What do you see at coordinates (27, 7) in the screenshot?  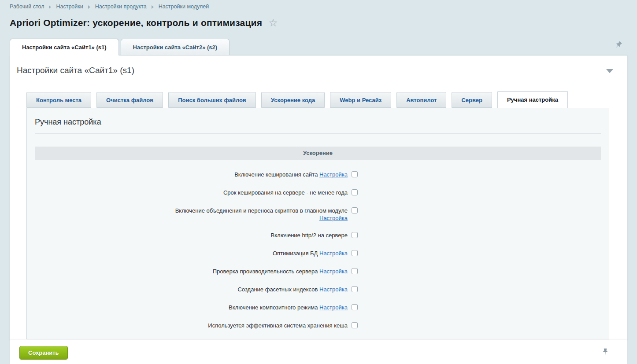 I see `breadcrumb-link-desktop: Рабочий стол` at bounding box center [27, 7].